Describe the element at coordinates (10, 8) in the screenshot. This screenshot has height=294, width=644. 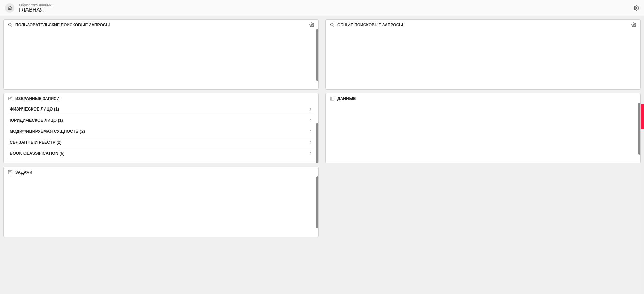
I see `home-button` at that location.